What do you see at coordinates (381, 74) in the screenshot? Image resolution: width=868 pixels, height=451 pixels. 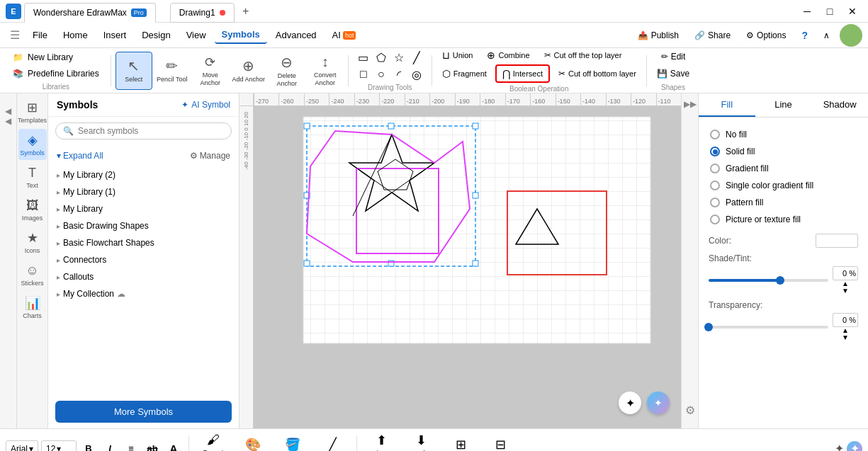 I see `circle-shape: ○` at bounding box center [381, 74].